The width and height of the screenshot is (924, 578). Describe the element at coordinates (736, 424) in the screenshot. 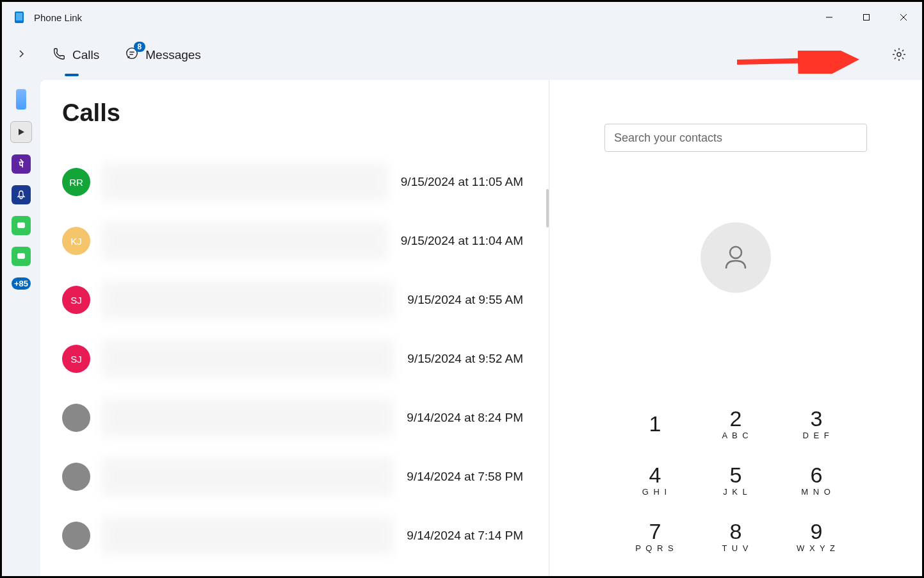

I see `dial-key-2: 2A B C` at that location.